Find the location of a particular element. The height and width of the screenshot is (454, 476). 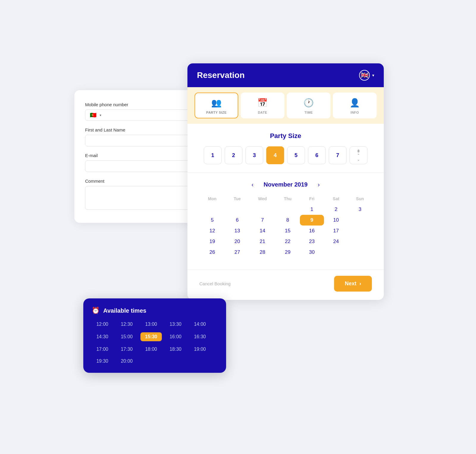

time-slot-1400: 14:00 is located at coordinates (200, 324).